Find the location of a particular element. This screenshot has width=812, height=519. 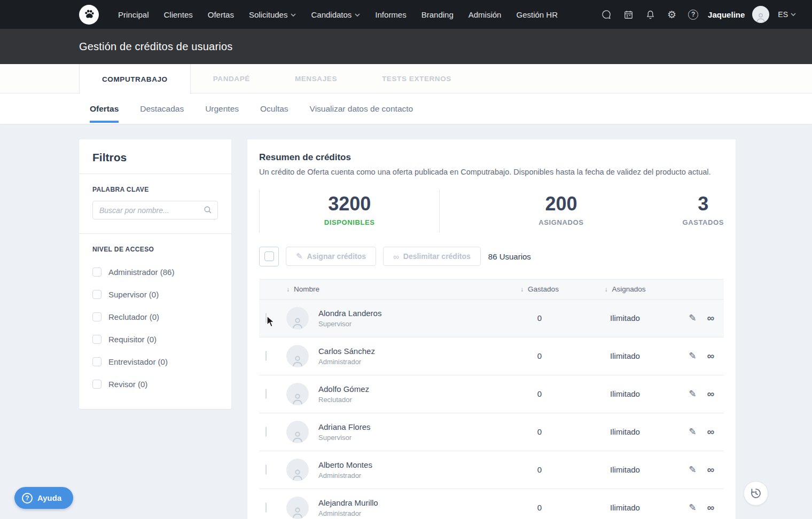

section-subtab: Destacadas is located at coordinates (162, 109).